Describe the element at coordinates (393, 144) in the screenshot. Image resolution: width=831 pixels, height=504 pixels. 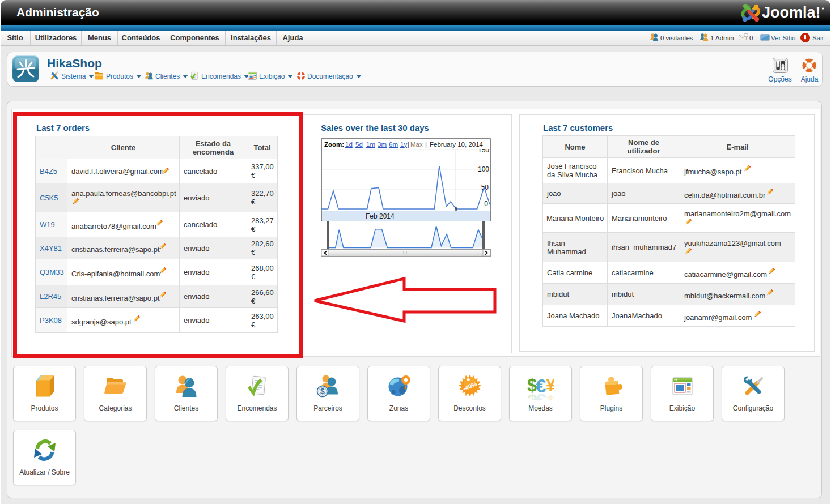
I see `svg-text: 6m` at that location.